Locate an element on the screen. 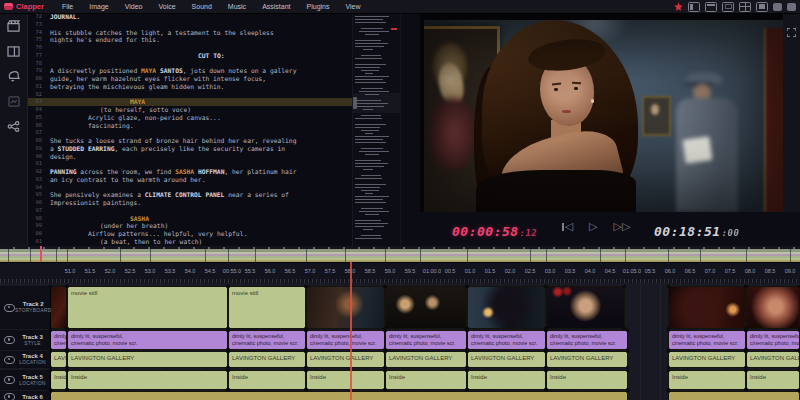 This screenshot has height=400, width=800. menu-item-music: Music is located at coordinates (237, 6).